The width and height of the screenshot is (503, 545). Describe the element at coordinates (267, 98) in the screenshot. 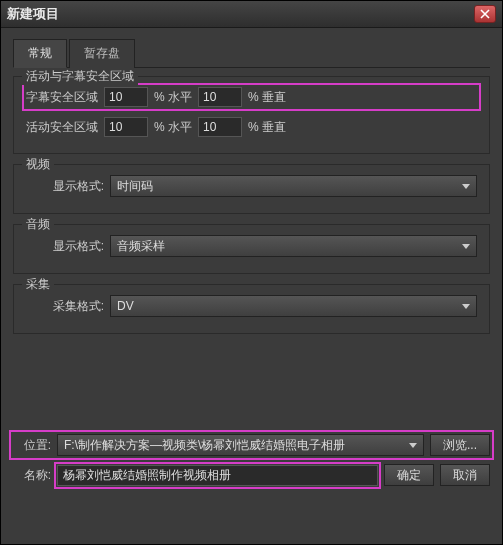

I see `label-pct-v: % 垂直` at that location.